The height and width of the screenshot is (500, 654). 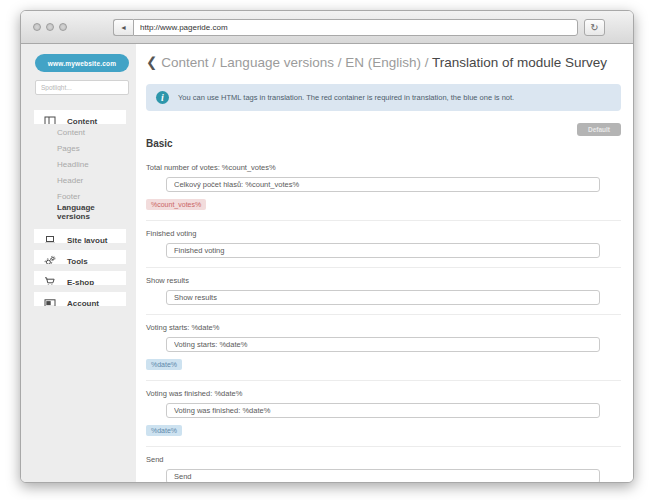 I want to click on sidebar-item-footer: Footer, so click(x=80, y=196).